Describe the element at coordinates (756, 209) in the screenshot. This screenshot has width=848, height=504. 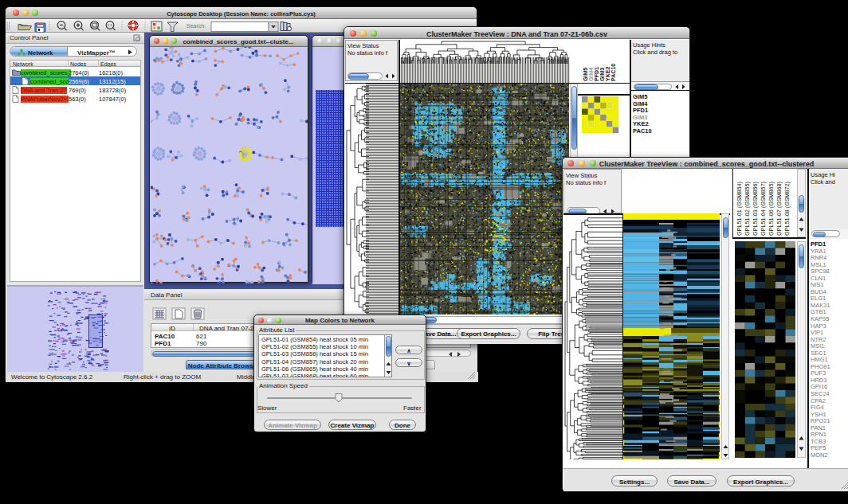
I see `svg-text: GPL51-03 (GSM856)` at that location.